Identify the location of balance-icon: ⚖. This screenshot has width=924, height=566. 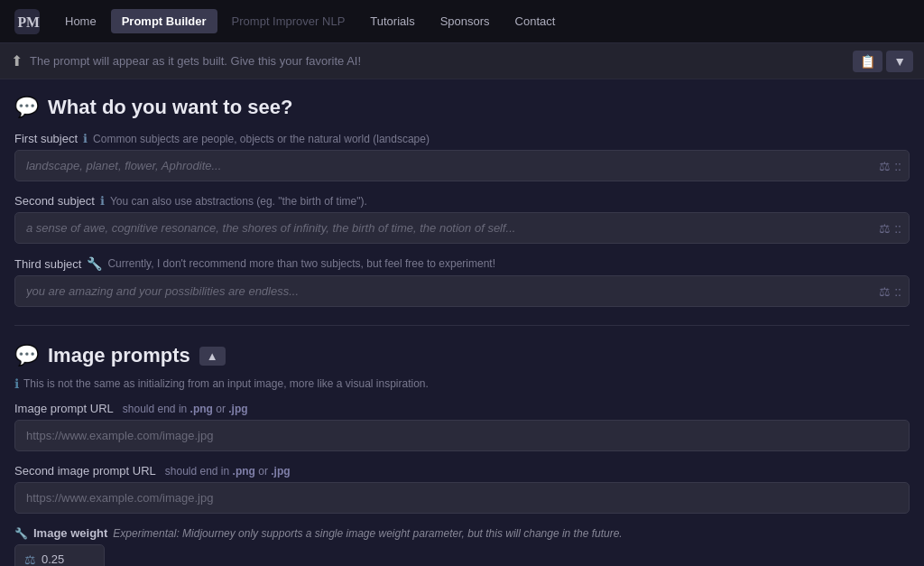
(884, 166).